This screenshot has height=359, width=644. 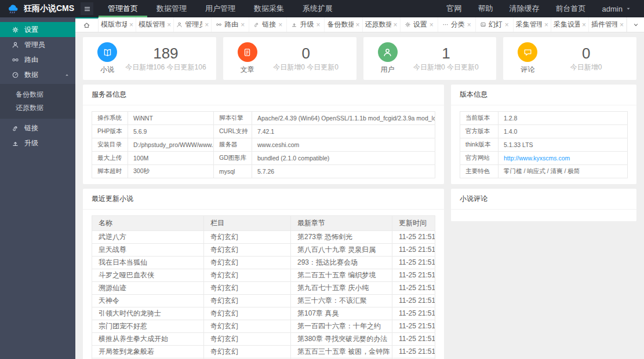 What do you see at coordinates (248, 224) in the screenshot?
I see `novel-col-header: 栏目` at bounding box center [248, 224].